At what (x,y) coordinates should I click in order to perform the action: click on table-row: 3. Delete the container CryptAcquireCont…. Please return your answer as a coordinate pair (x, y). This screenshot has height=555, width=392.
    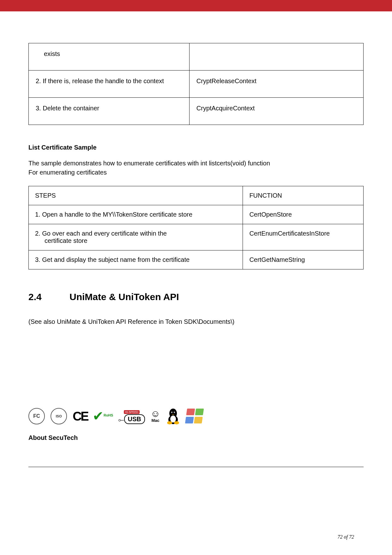
    Looking at the image, I should click on (196, 111).